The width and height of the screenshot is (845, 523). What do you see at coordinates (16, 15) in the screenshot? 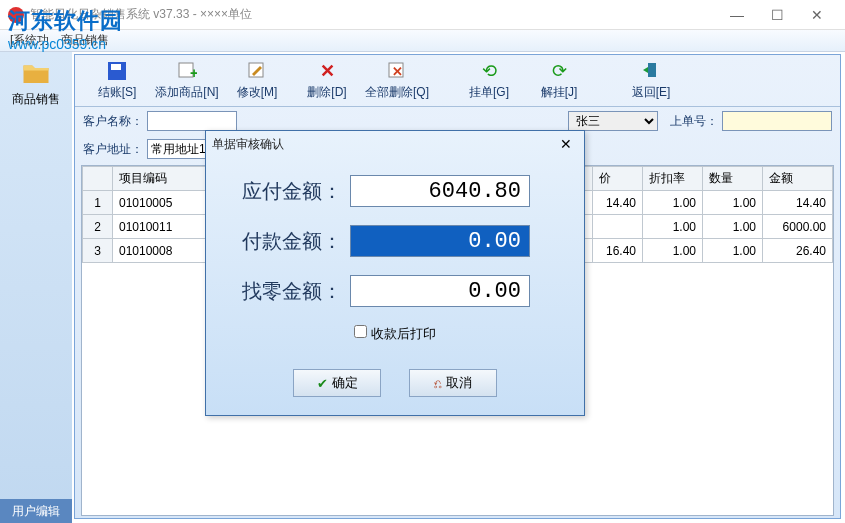
I see `app-icon` at bounding box center [16, 15].